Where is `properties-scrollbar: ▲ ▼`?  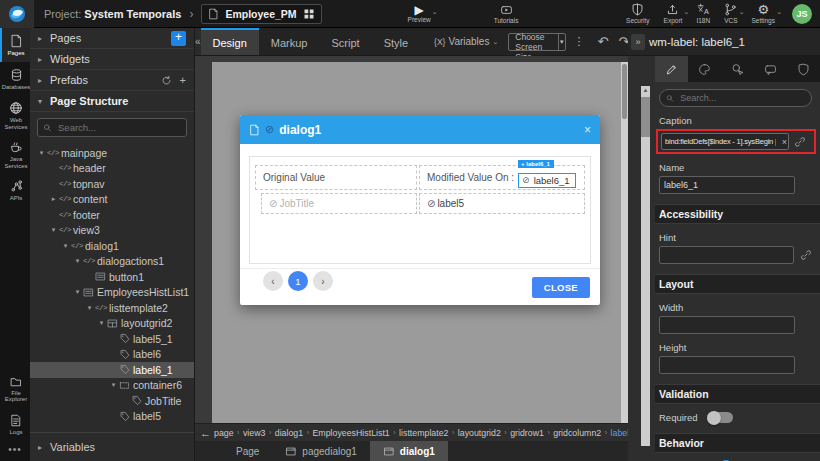 properties-scrollbar: ▲ ▼ is located at coordinates (646, 266).